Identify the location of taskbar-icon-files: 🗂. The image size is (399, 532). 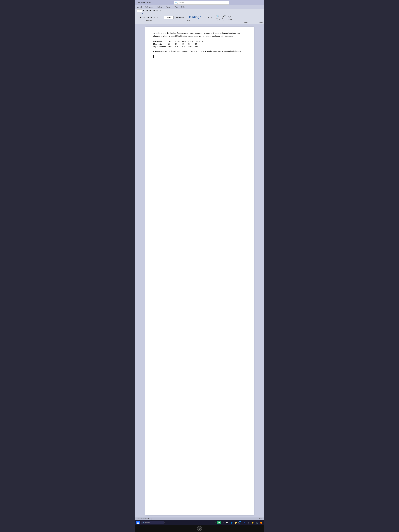
(215, 523).